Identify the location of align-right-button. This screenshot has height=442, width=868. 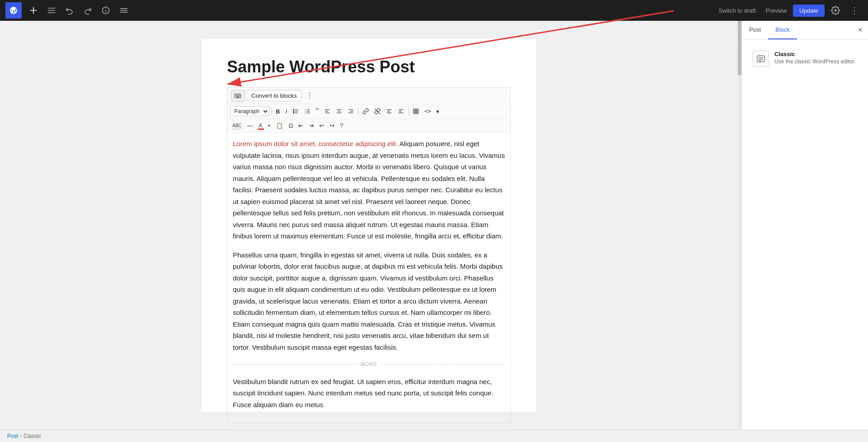
(351, 111).